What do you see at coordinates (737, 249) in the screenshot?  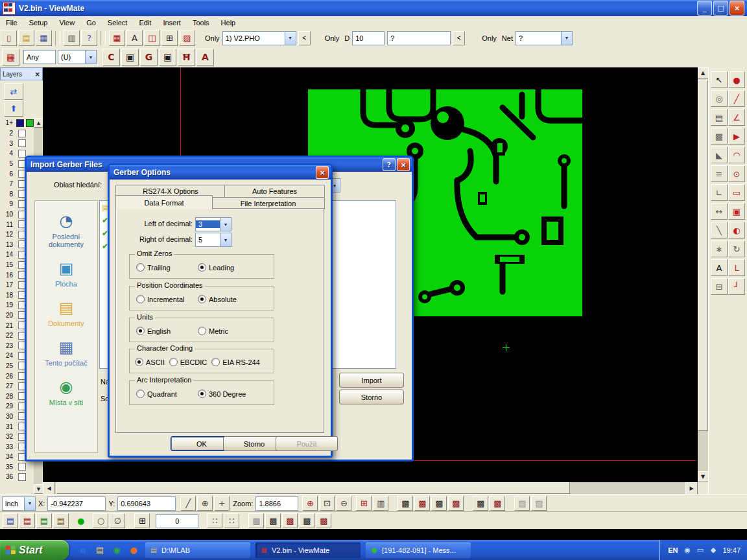 I see `rotate-icon: ↻` at bounding box center [737, 249].